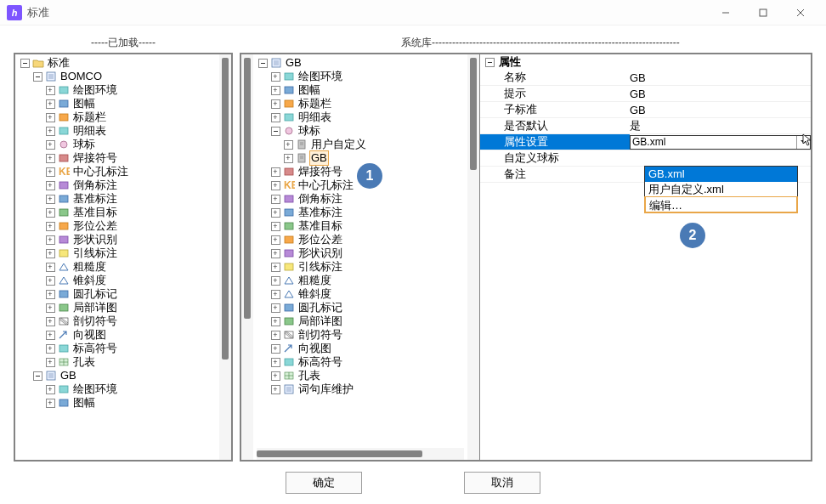  What do you see at coordinates (721, 190) in the screenshot?
I see `dropdown-option-user: 用户自定义.xml` at bounding box center [721, 190].